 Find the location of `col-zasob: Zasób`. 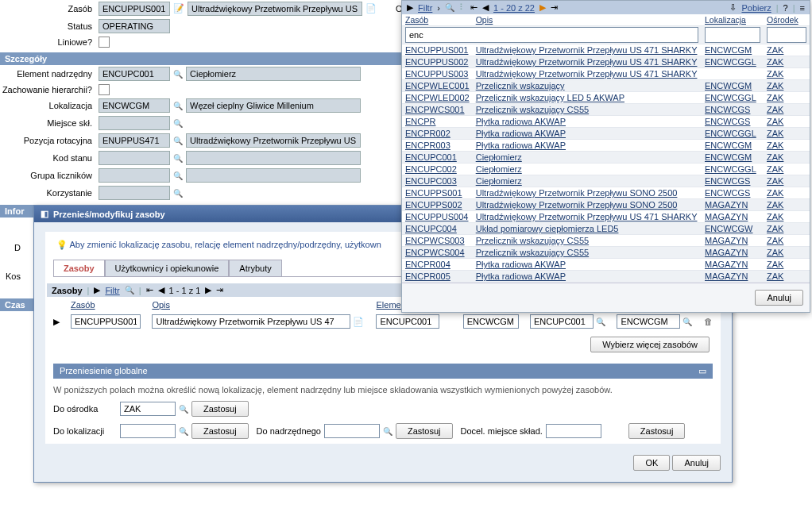

col-zasob: Zasób is located at coordinates (106, 305).